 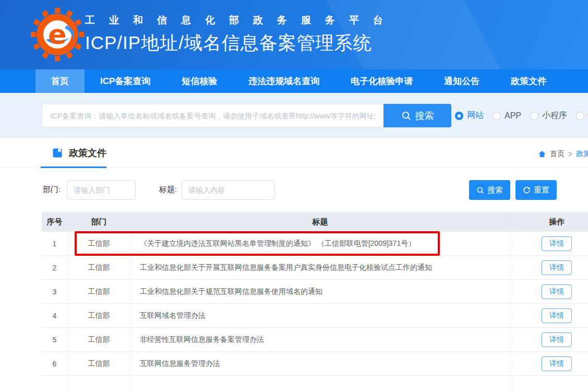 I want to click on breadcrumb: 首页 > 政策文件, so click(x=563, y=154).